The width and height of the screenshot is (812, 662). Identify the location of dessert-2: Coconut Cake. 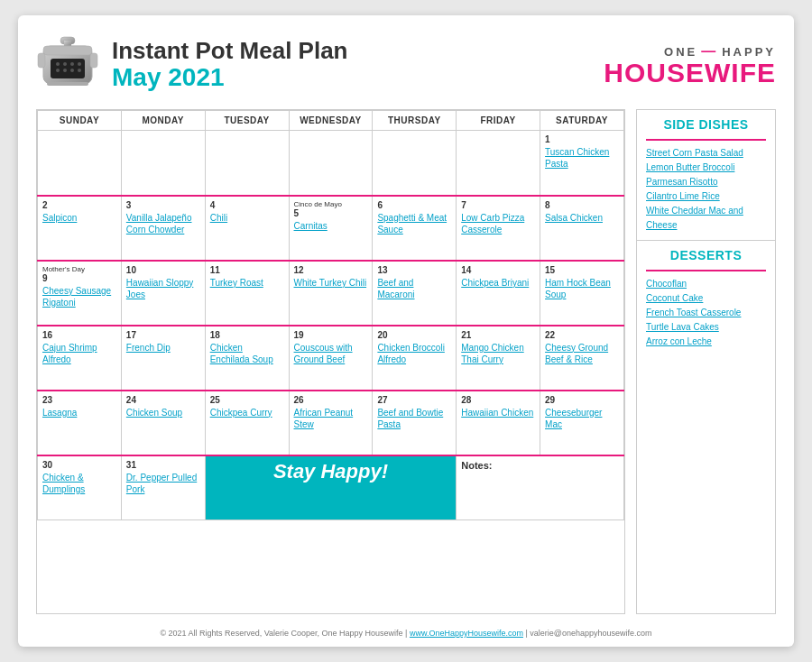
(706, 299).